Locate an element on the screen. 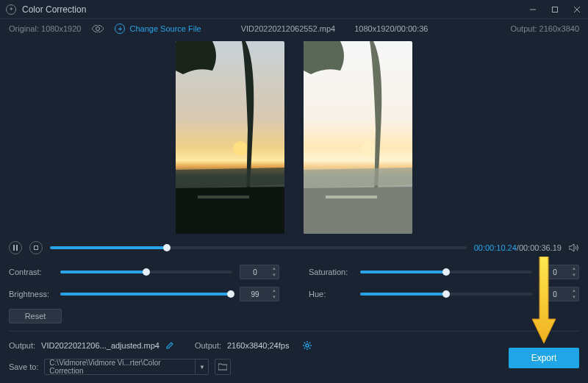 The image size is (588, 383). adjustment-sliders: Contrast: 0▲▼ Brightness: 99▲▼ Saturatio… is located at coordinates (294, 283).